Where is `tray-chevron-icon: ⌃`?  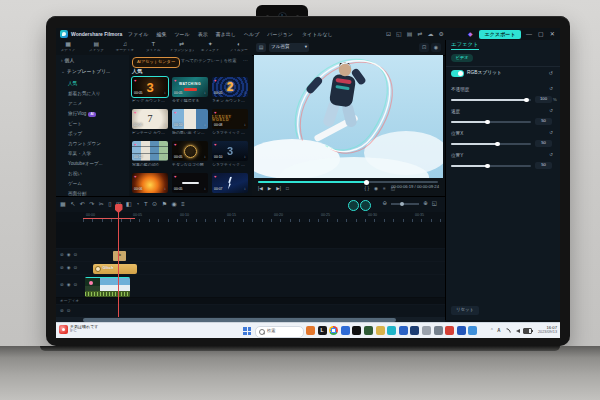 tray-chevron-icon: ⌃ is located at coordinates (492, 332).